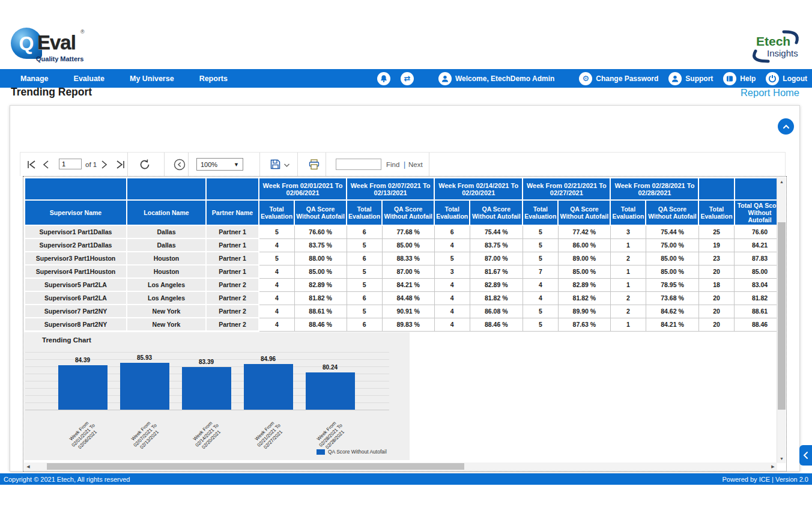  I want to click on table-row: Supervisor2 Part1DallasDallasPartner 148…, so click(405, 245).